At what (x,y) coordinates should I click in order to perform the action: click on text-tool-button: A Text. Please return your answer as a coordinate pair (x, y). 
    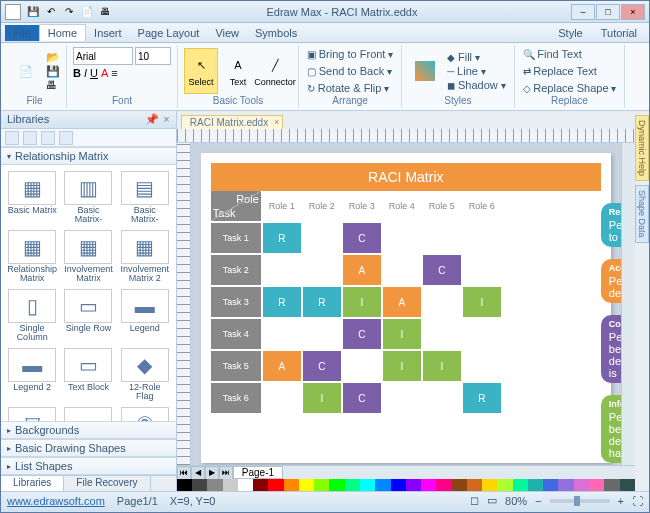
    Looking at the image, I should click on (238, 71).